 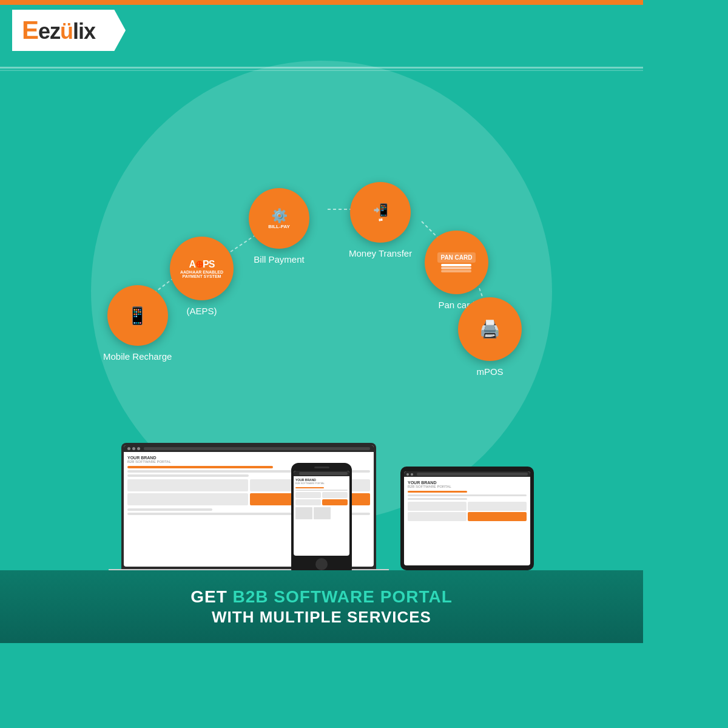 I want to click on phone-device: YOUR BRAND B2B SOFTWARE PORTAL, so click(x=322, y=519).